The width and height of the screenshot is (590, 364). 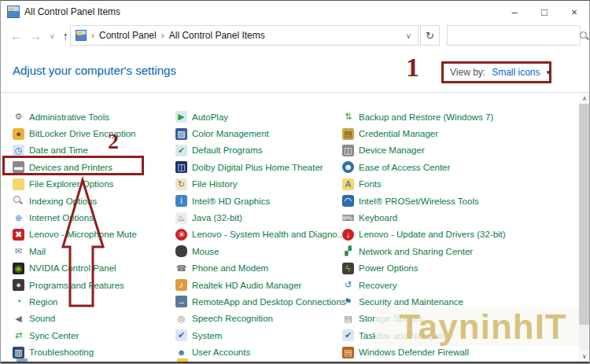 I want to click on address-dropdown-icon: ∨, so click(x=409, y=36).